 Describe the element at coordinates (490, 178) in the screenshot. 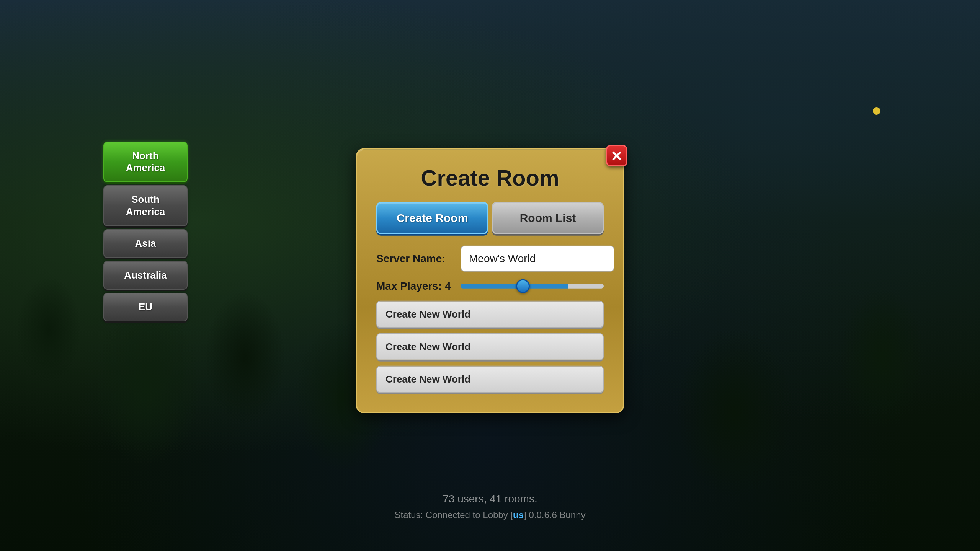

I see `modal-title: Create Room` at that location.